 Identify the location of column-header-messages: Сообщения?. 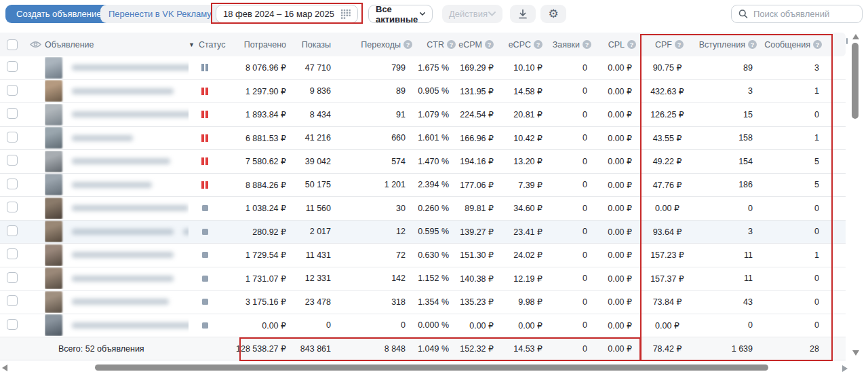
(792, 45).